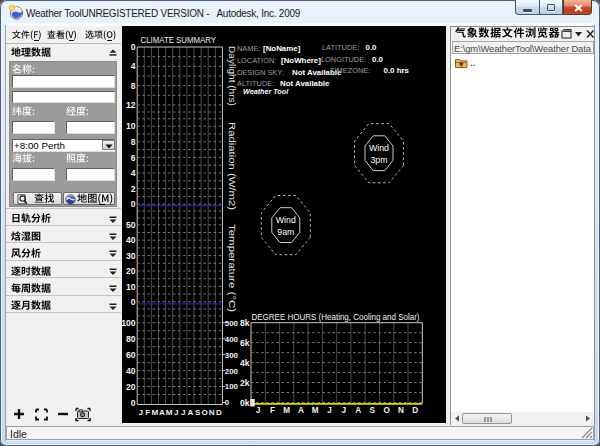  Describe the element at coordinates (134, 189) in the screenshot. I see `svg-text: 2` at that location.